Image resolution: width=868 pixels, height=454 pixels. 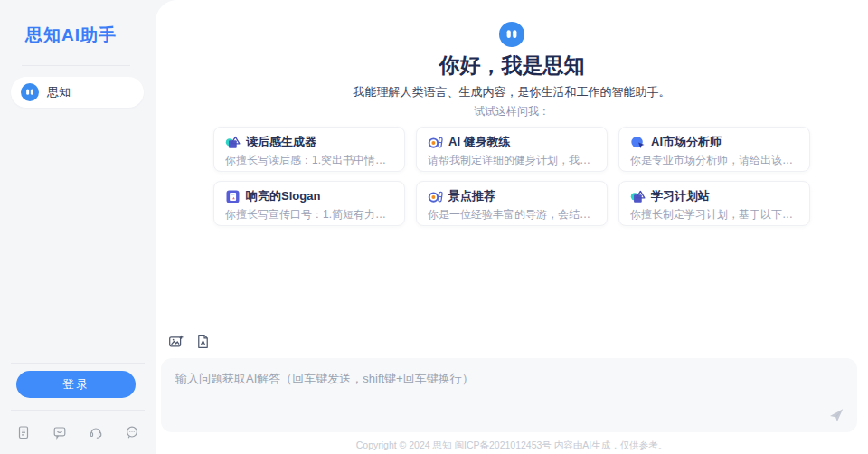 I want to click on composer, so click(x=509, y=395).